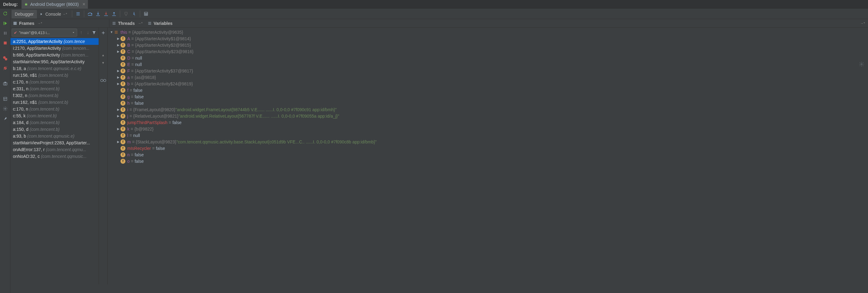 This screenshot has height=293, width=868. I want to click on threads-header: Threads →*, so click(127, 23).